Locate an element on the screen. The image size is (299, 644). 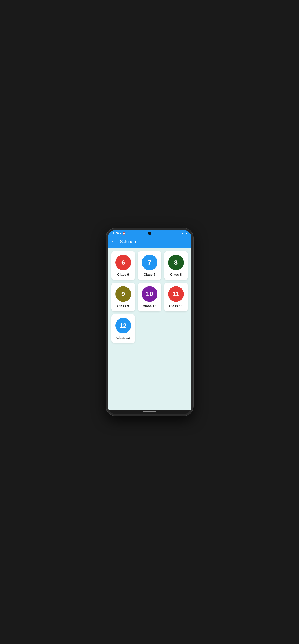
class-circle-class-8: 8 is located at coordinates (176, 262).